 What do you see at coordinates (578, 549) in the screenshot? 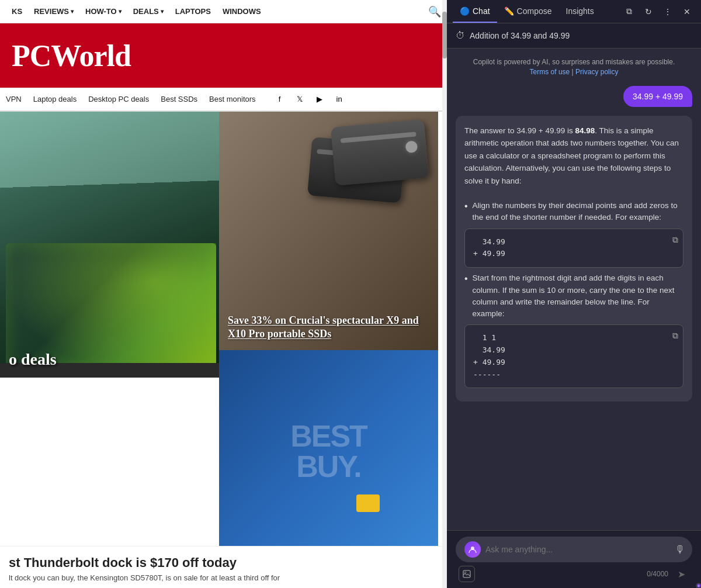
I see `chat-input` at bounding box center [578, 549].